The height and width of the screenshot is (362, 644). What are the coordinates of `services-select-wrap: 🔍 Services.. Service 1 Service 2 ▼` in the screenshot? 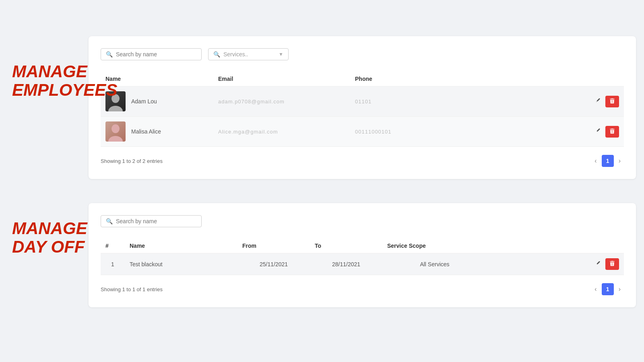 It's located at (248, 54).